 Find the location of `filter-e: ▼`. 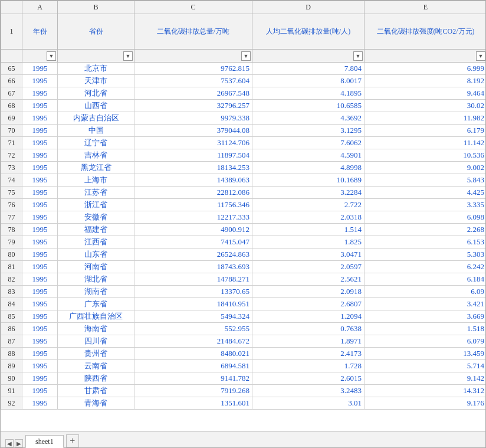

filter-e: ▼ is located at coordinates (425, 56).